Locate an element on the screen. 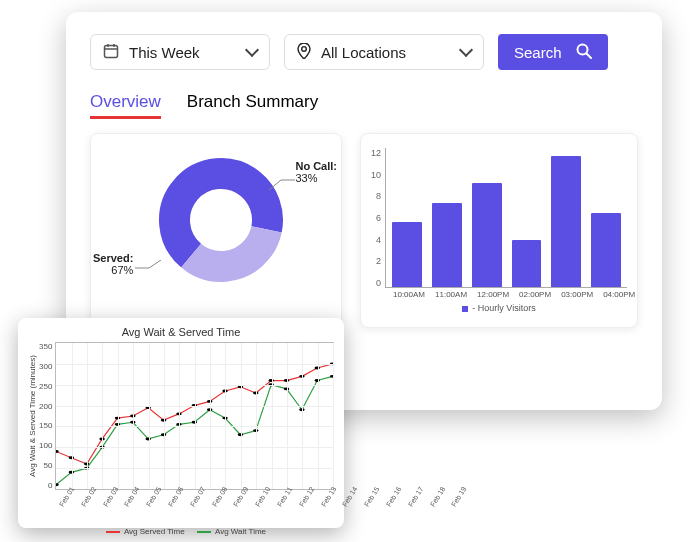  calendar-icon is located at coordinates (111, 52).